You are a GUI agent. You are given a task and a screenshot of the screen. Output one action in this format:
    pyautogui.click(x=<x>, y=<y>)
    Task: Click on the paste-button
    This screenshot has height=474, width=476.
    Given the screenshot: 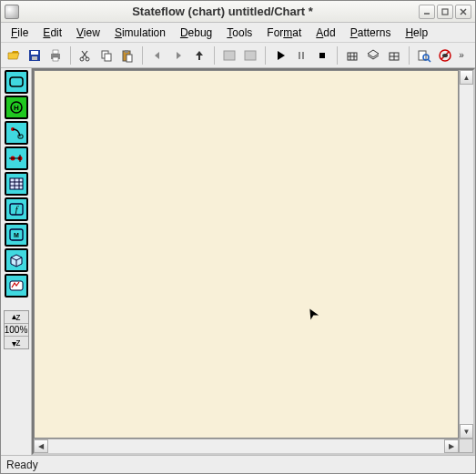 What is the action you would take?
    pyautogui.click(x=127, y=55)
    